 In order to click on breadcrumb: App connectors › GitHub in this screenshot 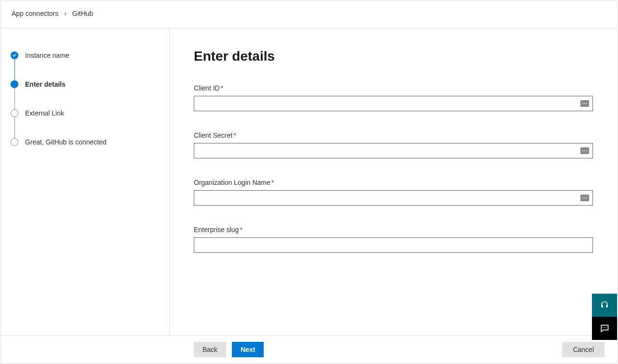, I will do `click(309, 14)`.